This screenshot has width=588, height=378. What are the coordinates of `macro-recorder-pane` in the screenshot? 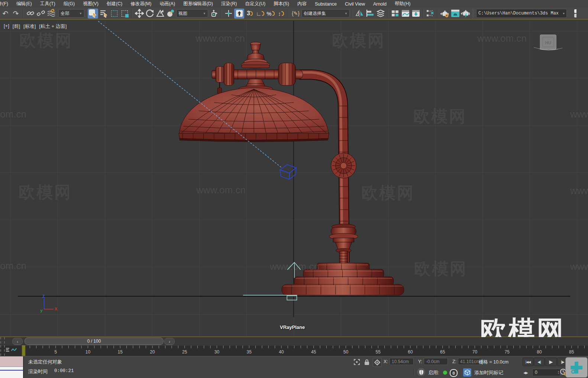 It's located at (12, 362).